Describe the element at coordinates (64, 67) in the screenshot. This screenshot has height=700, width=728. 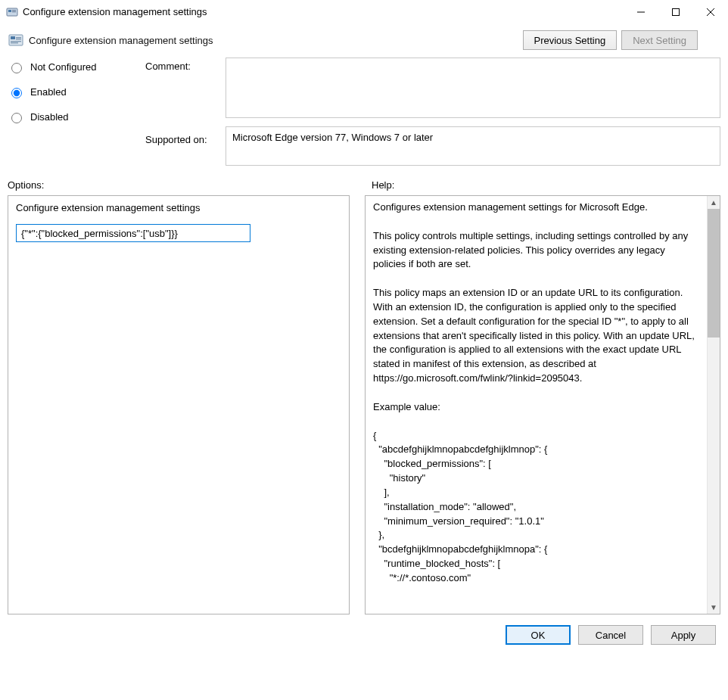
I see `radio-not-configured-label: Not Configured` at that location.